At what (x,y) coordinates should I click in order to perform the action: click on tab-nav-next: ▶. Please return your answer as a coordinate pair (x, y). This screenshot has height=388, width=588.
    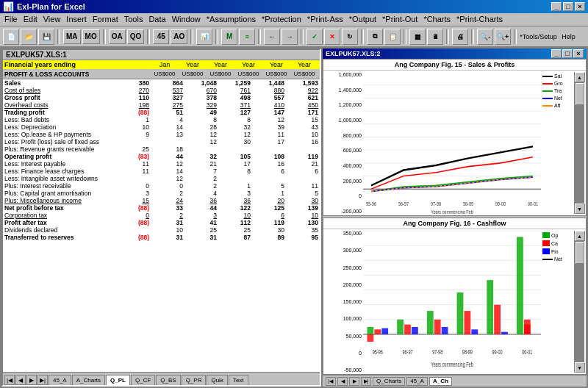
    Looking at the image, I should click on (32, 380).